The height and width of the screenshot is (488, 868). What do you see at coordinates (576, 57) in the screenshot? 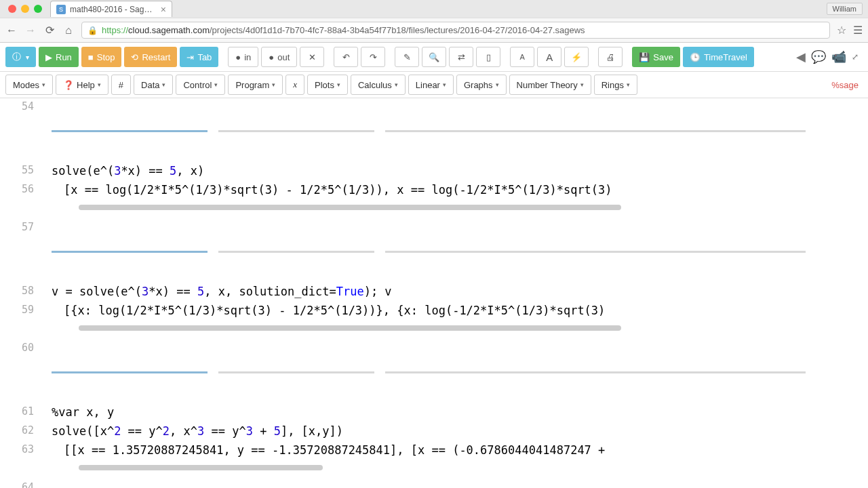
I see `bolt-button: ⚡` at bounding box center [576, 57].